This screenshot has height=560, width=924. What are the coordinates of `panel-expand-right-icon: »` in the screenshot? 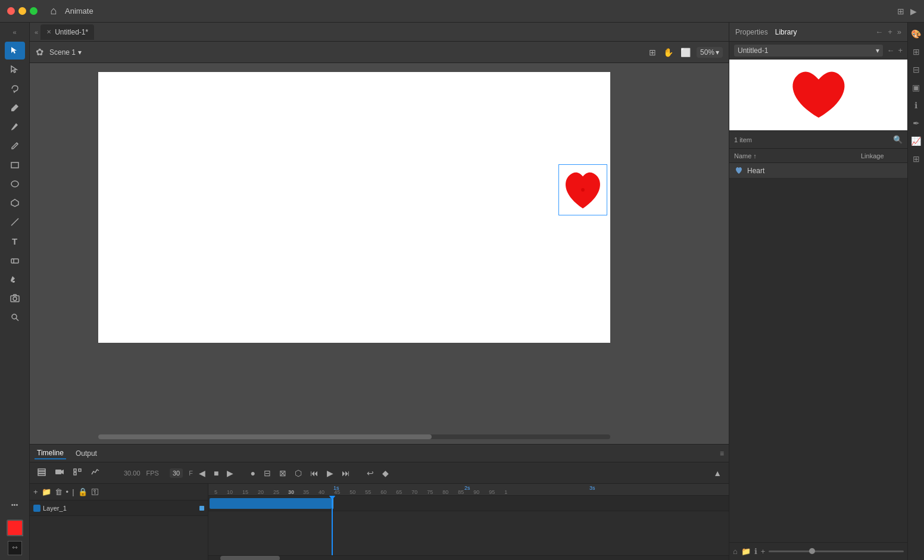 It's located at (899, 32).